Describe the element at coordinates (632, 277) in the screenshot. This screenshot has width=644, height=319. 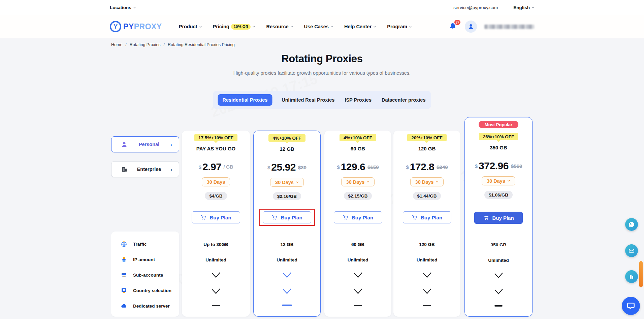
I see `company-button` at that location.